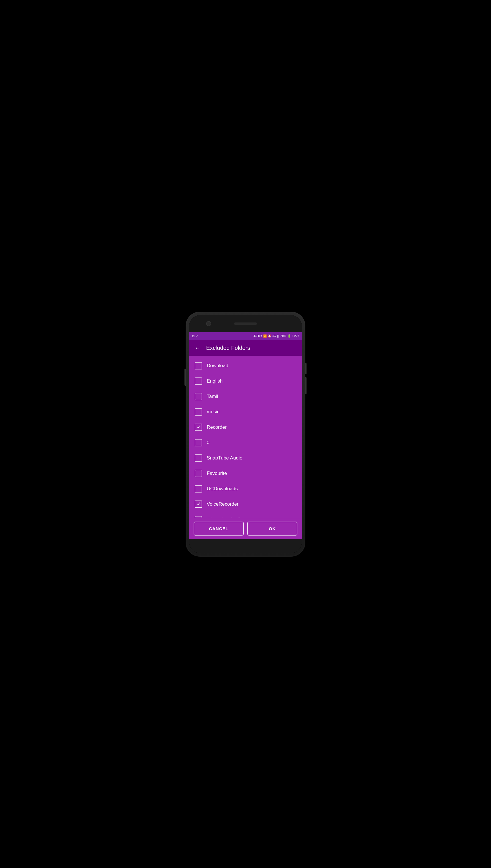 Image resolution: width=491 pixels, height=868 pixels. I want to click on screen: 🖼 ↺ 430b/s 📶 ⏰ 4G ||| 30% 🔋 14:27 ← Excl…, so click(246, 436).